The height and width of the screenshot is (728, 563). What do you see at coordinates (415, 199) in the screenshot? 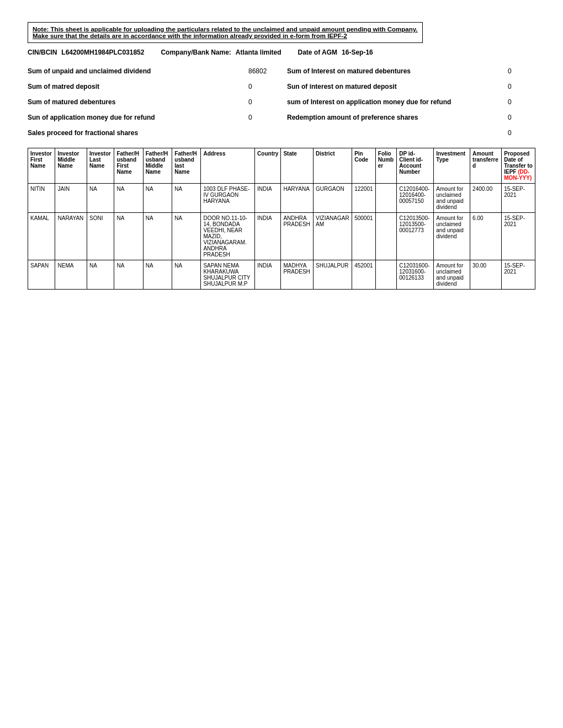
I see `table-cell-12: C12016400-12016400-00057150` at bounding box center [415, 199].